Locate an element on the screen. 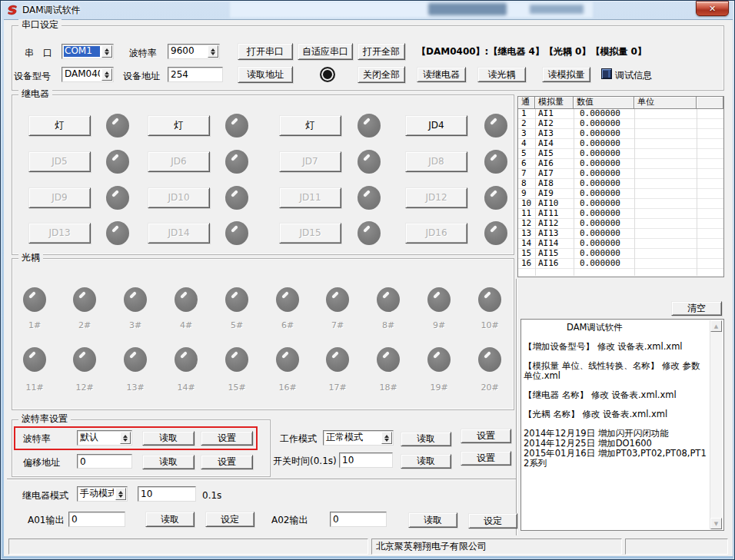  scroll-down-icon: ▼ is located at coordinates (717, 524).